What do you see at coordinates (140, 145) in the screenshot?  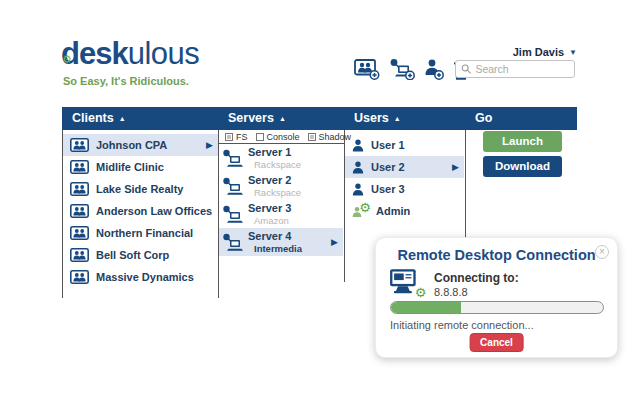 I see `client-row: Johnson CPA ▶` at bounding box center [140, 145].